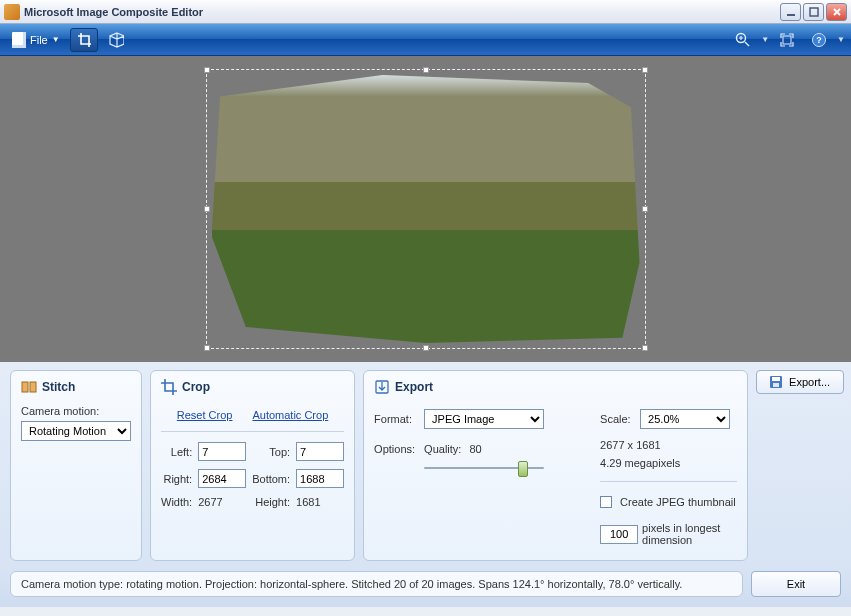 This screenshot has height=616, width=851. Describe the element at coordinates (836, 12) in the screenshot. I see `close-button` at that location.